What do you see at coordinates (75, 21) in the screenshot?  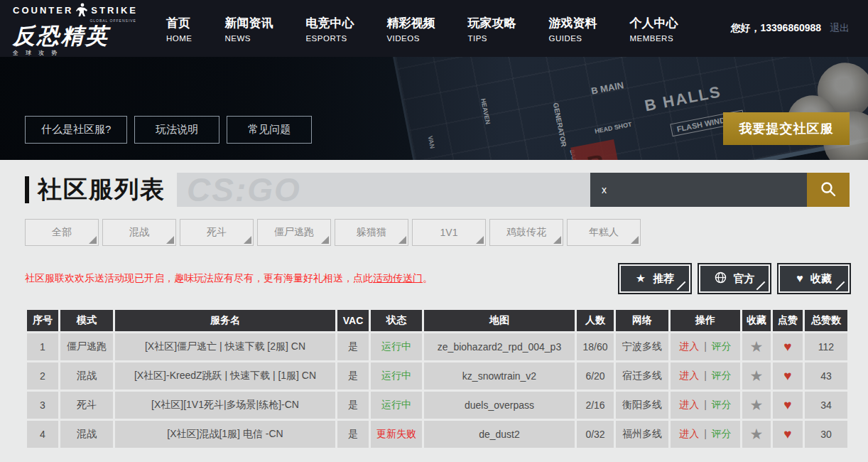 I see `logo-tagline: GLOBAL OFFENSIVE` at bounding box center [75, 21].